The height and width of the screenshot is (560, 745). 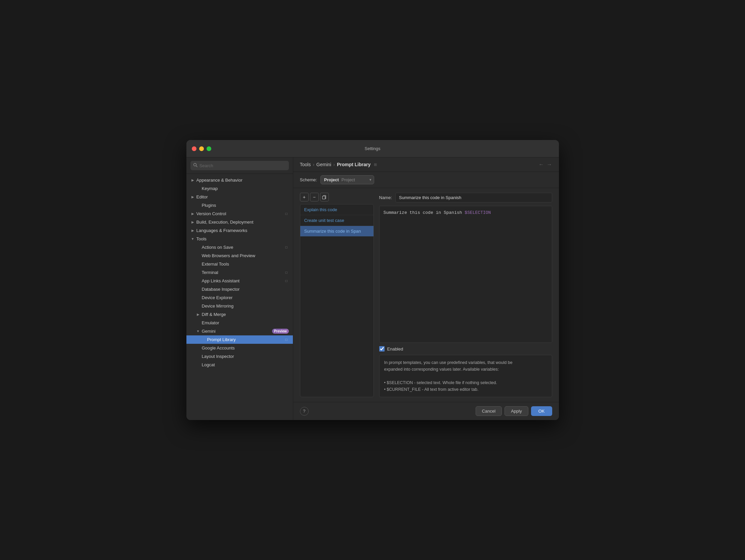 I want to click on breadcrumb-tools: Tools, so click(x=305, y=165).